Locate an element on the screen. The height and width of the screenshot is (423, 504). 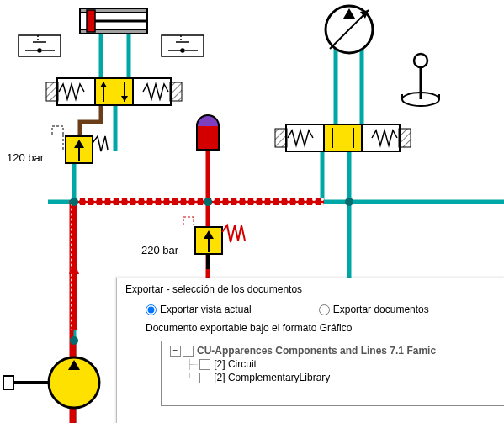
dialog-subtitle: Documento exportable bajo el formato Grá… is located at coordinates (310, 329).